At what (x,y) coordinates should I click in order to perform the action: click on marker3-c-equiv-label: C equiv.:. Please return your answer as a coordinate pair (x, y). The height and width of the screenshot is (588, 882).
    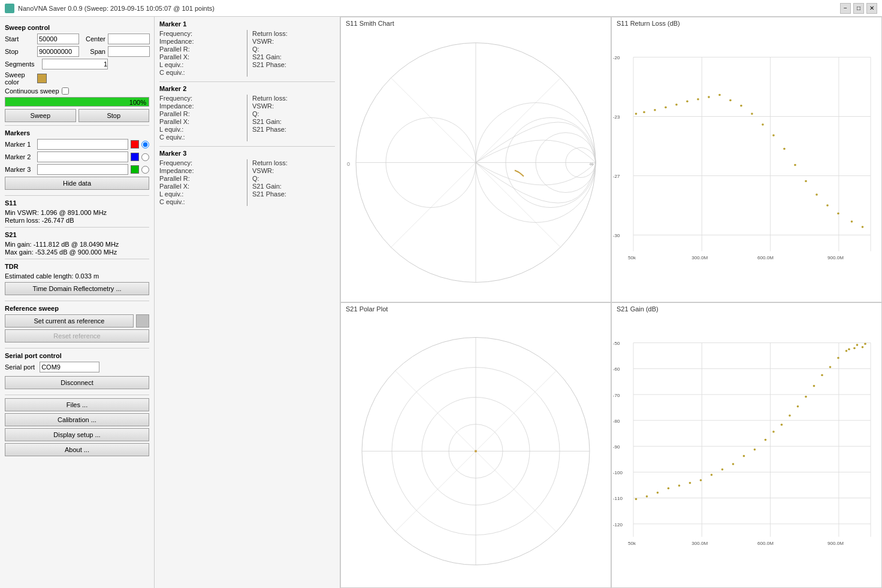
    Looking at the image, I should click on (189, 202).